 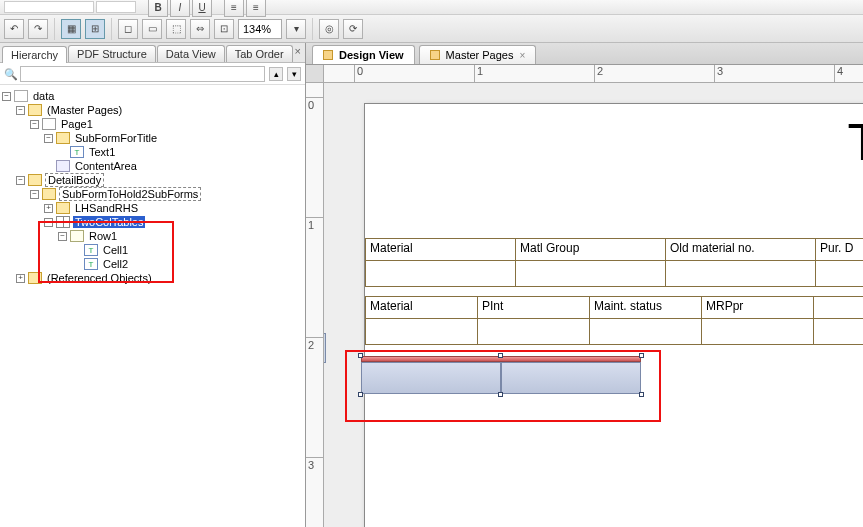 I want to click on zoom-value: 134%, so click(x=257, y=29).